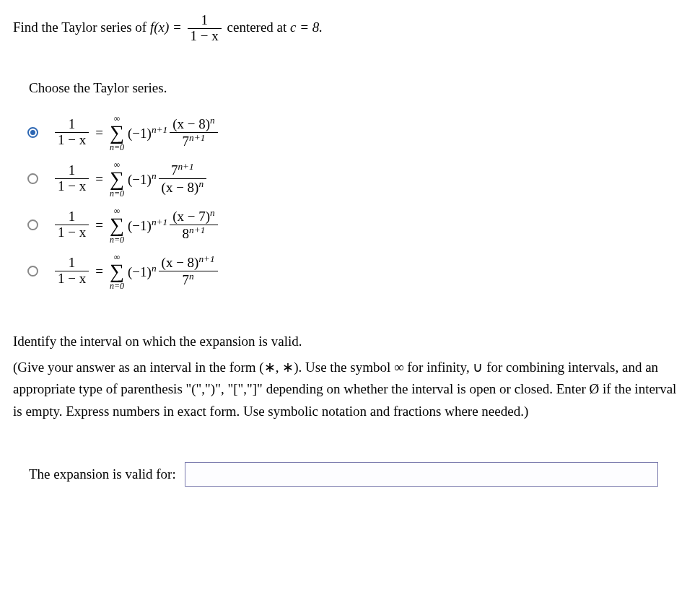 This screenshot has width=700, height=605. Describe the element at coordinates (306, 27) in the screenshot. I see `stem-c: c = 8.` at that location.